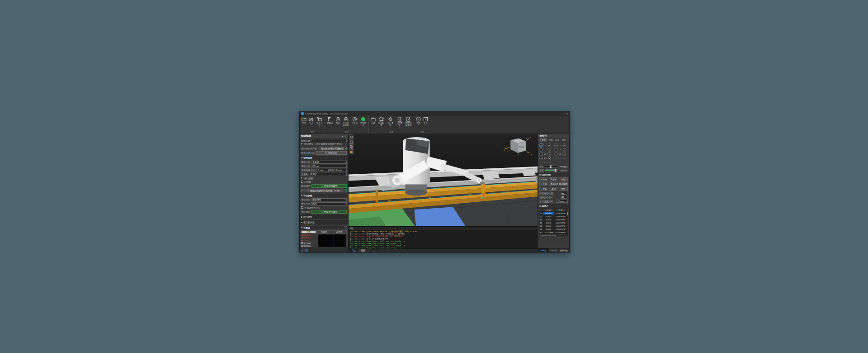 The width and height of the screenshot is (868, 353). I want to click on sensor-tab-profile: 轮廓图, so click(324, 232).